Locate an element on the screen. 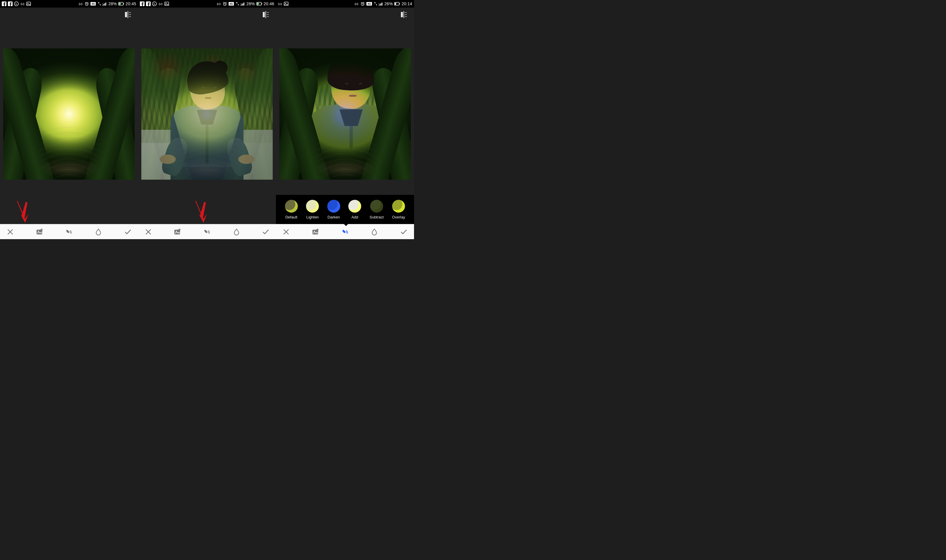 The image size is (946, 560). status-bar: 4G 28% 20:45 is located at coordinates (69, 4).